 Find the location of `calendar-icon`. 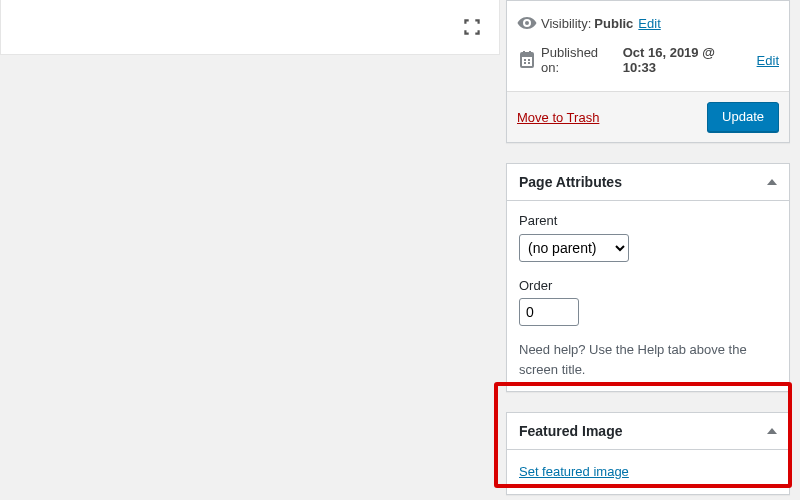

calendar-icon is located at coordinates (527, 60).